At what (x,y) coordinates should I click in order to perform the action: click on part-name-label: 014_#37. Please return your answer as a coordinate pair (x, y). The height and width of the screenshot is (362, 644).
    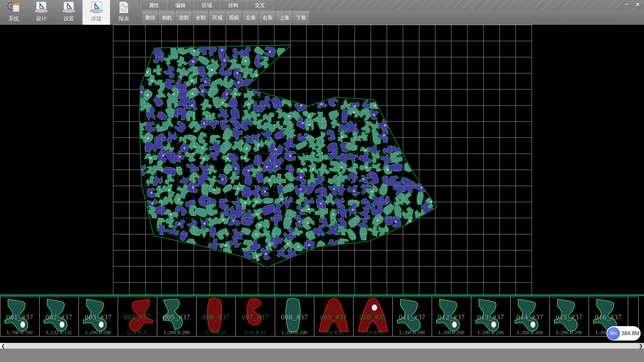
    Looking at the image, I should click on (530, 317).